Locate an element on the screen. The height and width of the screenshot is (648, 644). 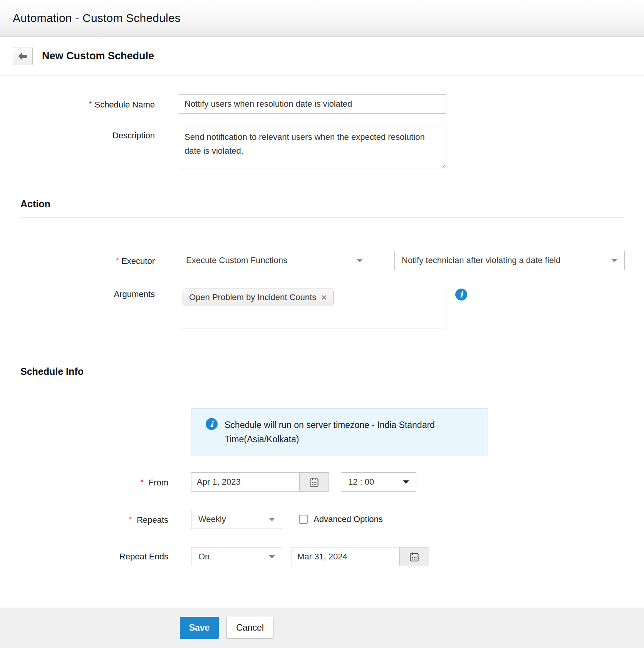
advanced-options-wrap: Advanced Options is located at coordinates (341, 519).